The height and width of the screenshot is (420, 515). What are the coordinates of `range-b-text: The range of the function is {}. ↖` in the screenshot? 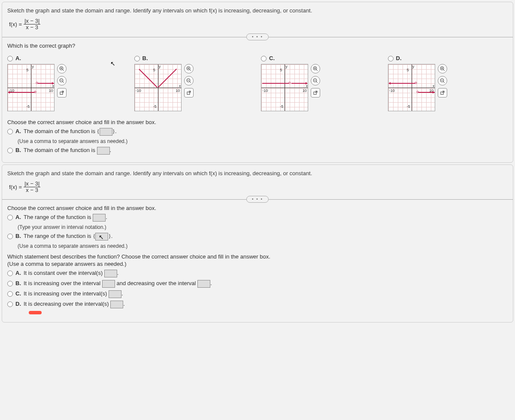 It's located at (68, 237).